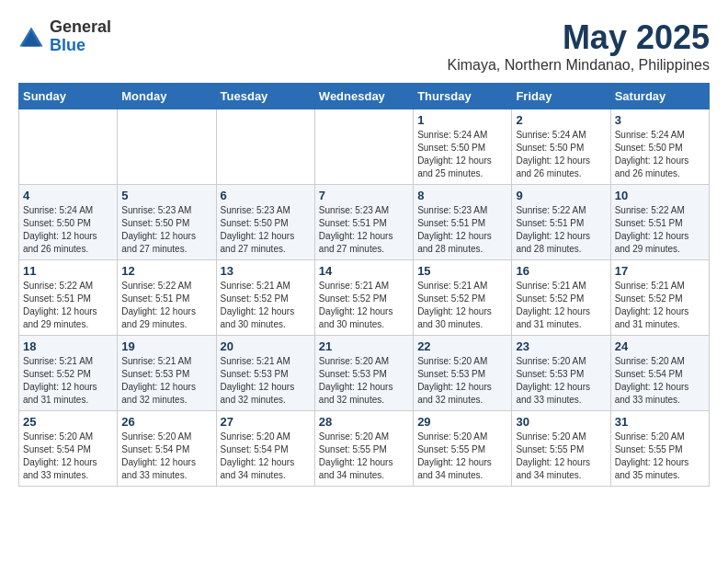 This screenshot has height=563, width=728. Describe the element at coordinates (561, 298) in the screenshot. I see `day-cell: 16Sunrise: 5:21 AM Sunset: 5:52 PM Dayli…` at that location.